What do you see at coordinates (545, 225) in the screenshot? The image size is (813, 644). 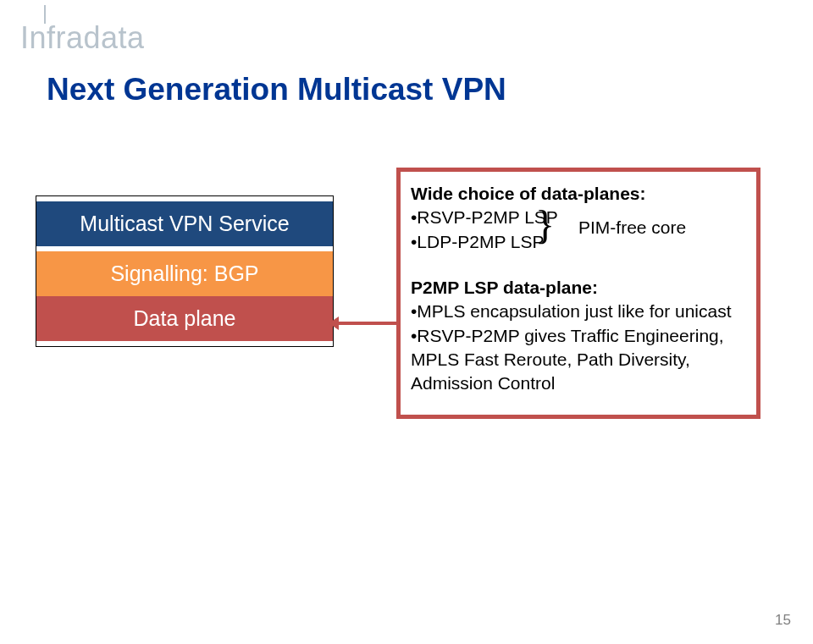 I see `brace-icon: }` at bounding box center [545, 225].